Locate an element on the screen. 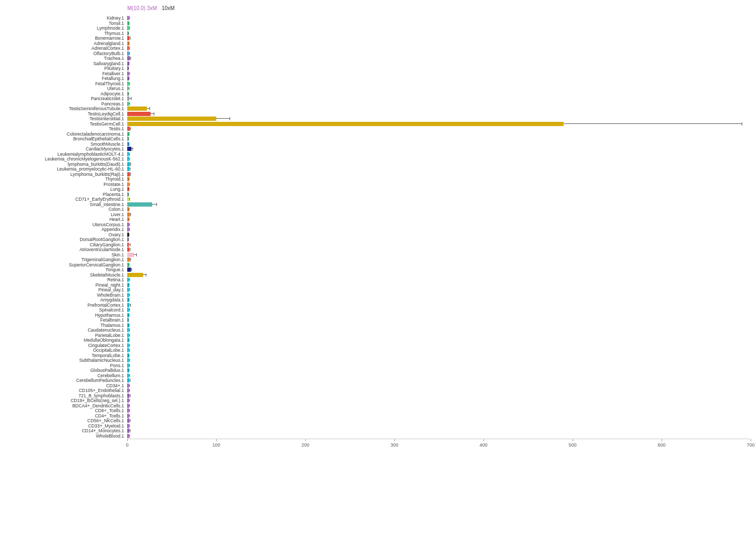 This screenshot has width=756, height=534. row-label: CerebellumPeduncles.1 is located at coordinates (66, 380).